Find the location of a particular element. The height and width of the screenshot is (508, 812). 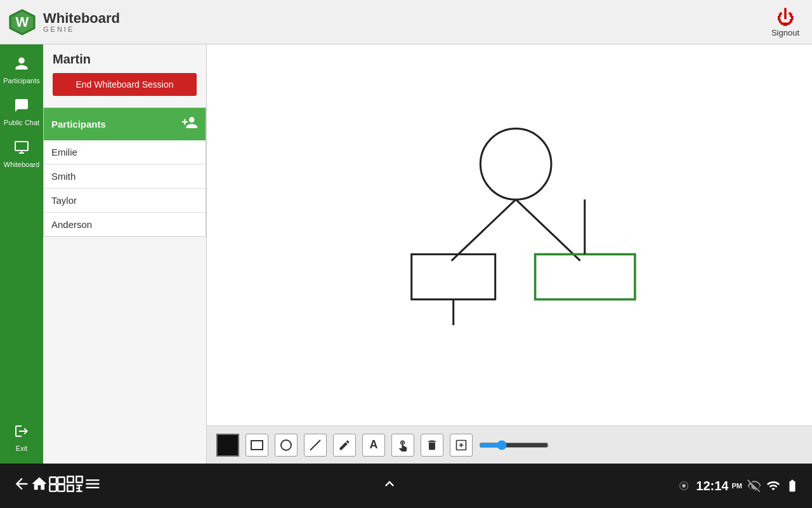

logo-text: Whiteboard is located at coordinates (81, 18).